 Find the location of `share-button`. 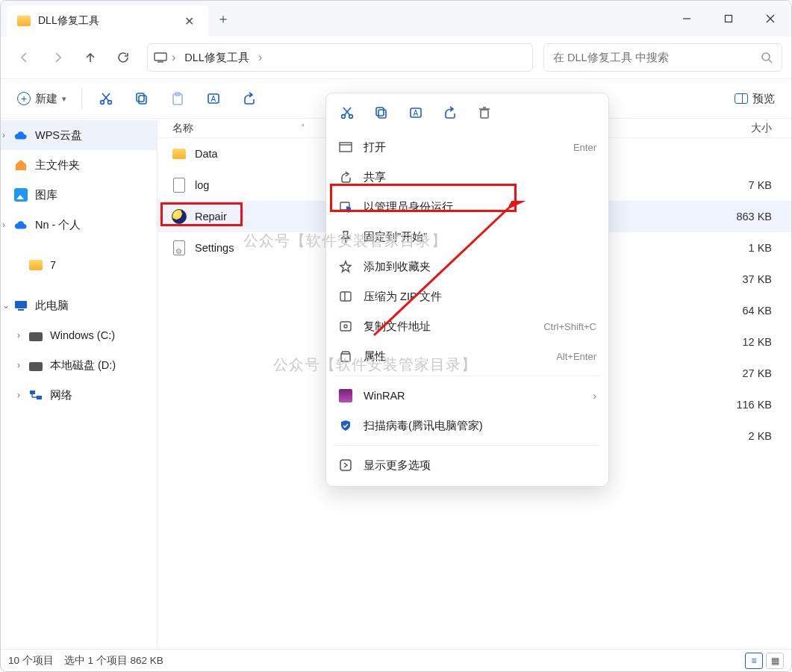

share-button is located at coordinates (249, 99).